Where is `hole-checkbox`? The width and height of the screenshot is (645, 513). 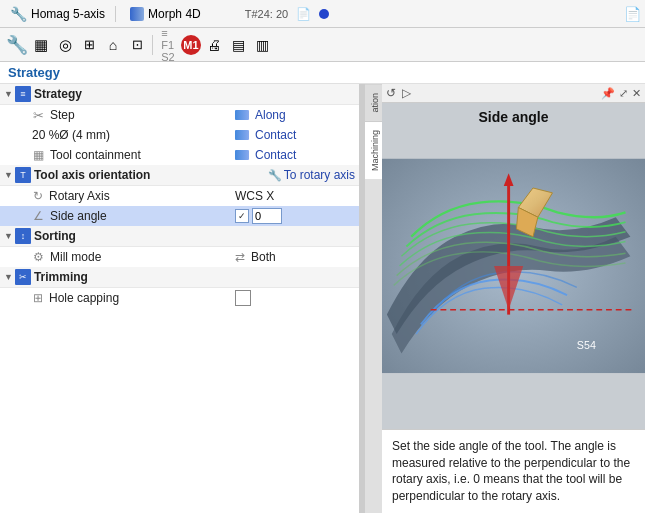 hole-checkbox is located at coordinates (243, 298).